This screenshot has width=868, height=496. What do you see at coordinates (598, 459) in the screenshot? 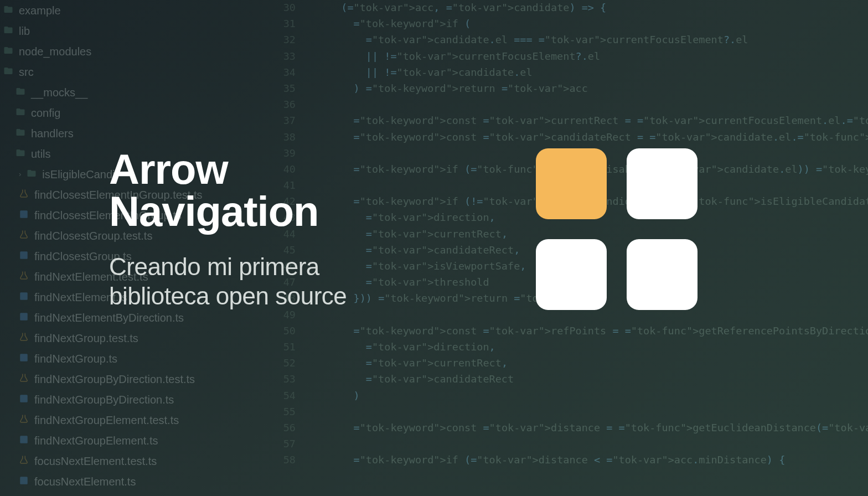
I see `code-line: ="tok-keyword">if (="tok-var">distance <…` at bounding box center [598, 459].